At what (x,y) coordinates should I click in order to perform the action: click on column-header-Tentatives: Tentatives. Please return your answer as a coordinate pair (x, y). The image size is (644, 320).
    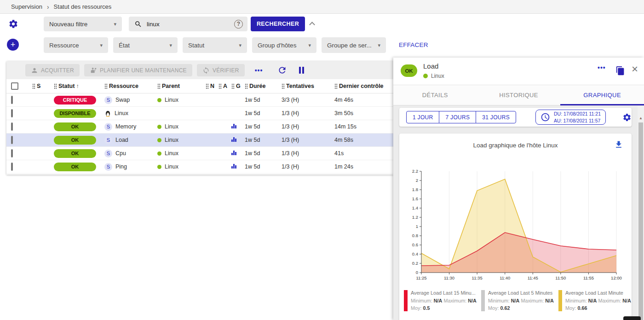
    Looking at the image, I should click on (308, 86).